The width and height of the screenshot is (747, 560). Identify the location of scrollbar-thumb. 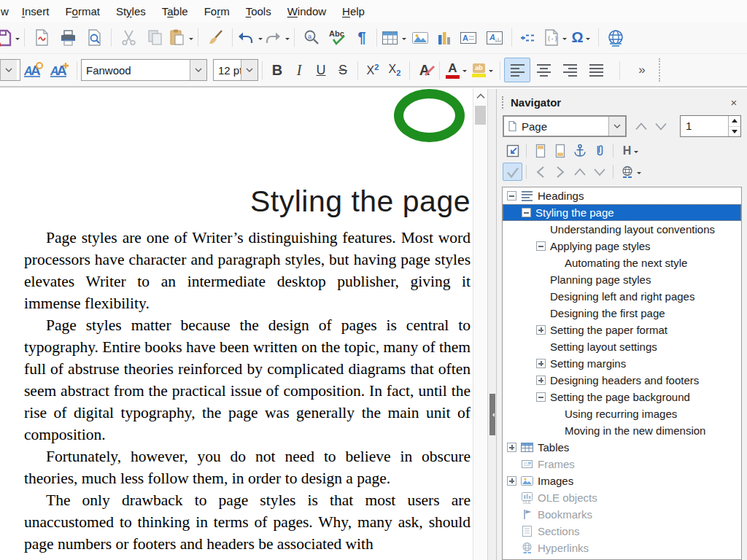
(480, 115).